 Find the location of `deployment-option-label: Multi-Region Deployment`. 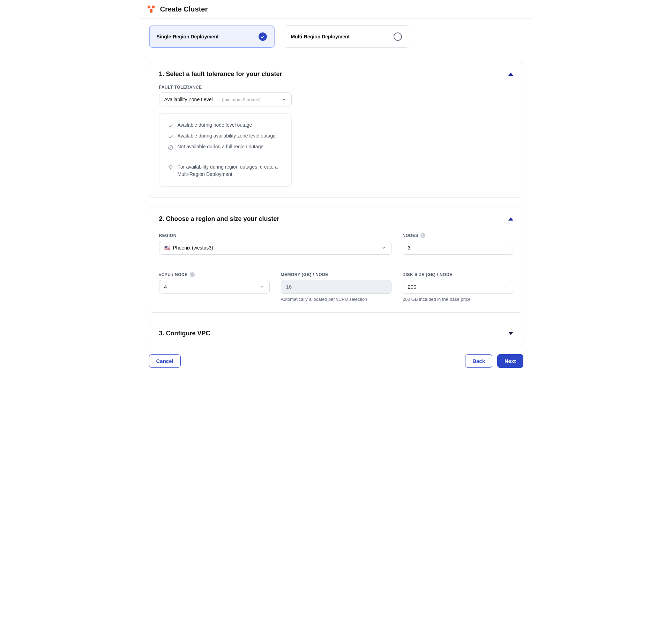

deployment-option-label: Multi-Region Deployment is located at coordinates (320, 37).